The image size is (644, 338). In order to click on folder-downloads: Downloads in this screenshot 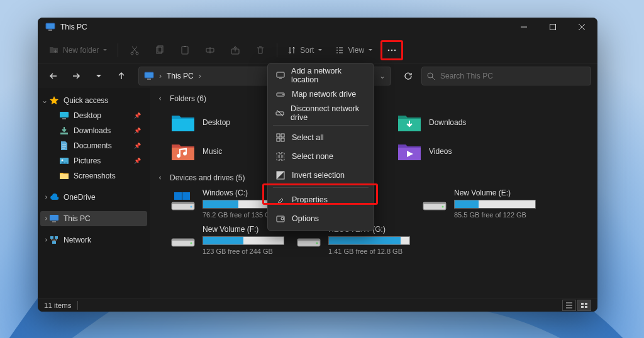, I will do `click(450, 123)`.